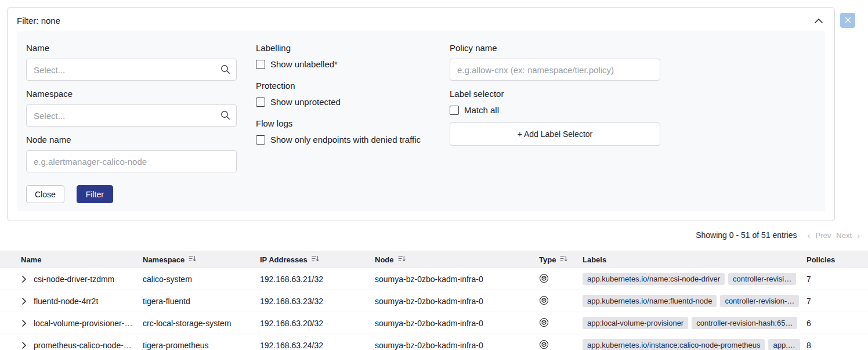  I want to click on label-badge: app.kubernetes.io/instance:calico-node-p…, so click(674, 345).